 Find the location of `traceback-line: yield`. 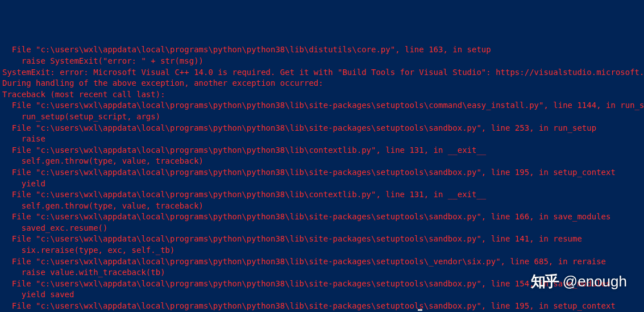

traceback-line: yield is located at coordinates (322, 184).